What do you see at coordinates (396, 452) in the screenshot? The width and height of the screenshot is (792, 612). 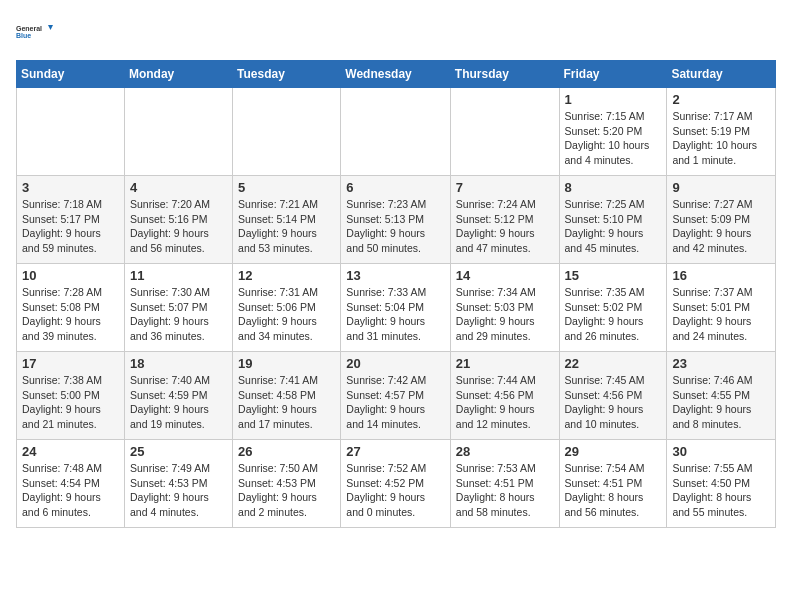 I see `day-number: 27` at bounding box center [396, 452].